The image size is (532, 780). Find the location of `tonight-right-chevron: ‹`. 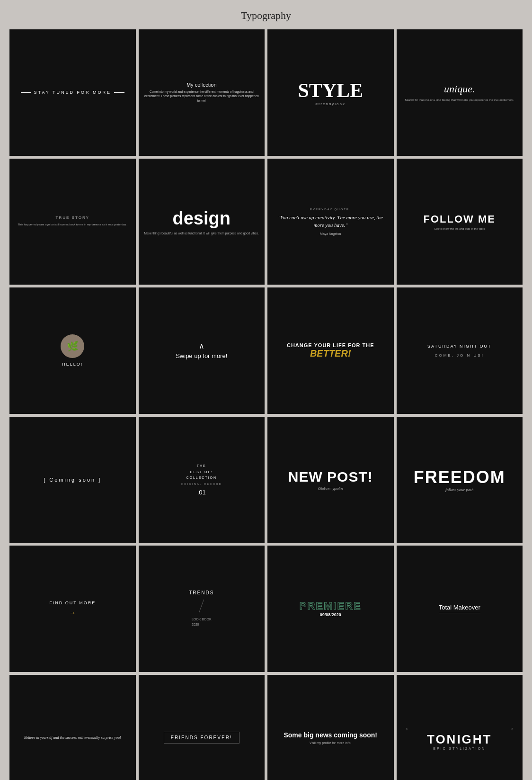

tonight-right-chevron: ‹ is located at coordinates (512, 729).